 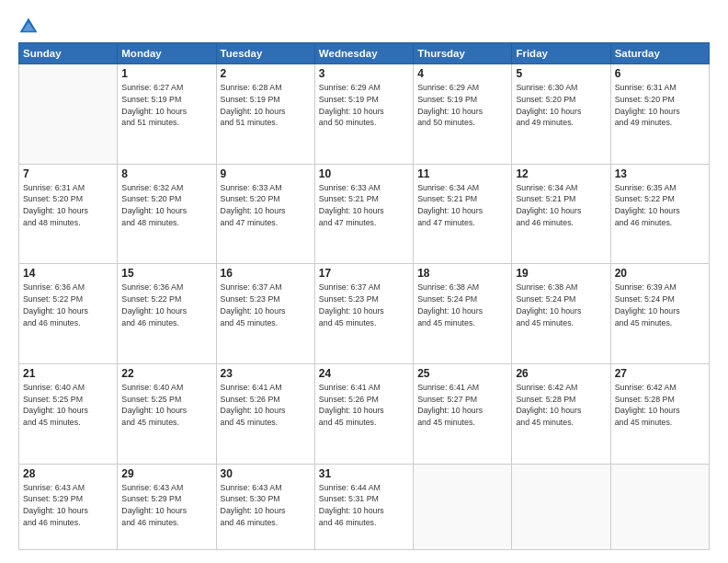 What do you see at coordinates (660, 174) in the screenshot?
I see `day-number: 13` at bounding box center [660, 174].